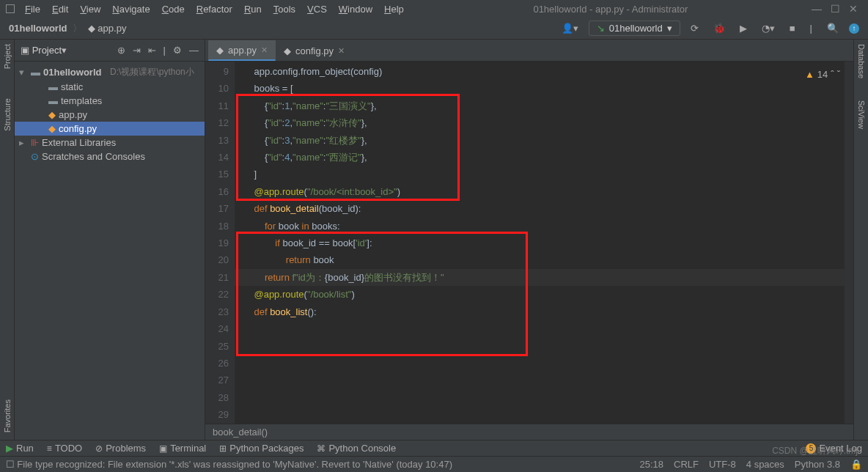  What do you see at coordinates (120, 449) in the screenshot?
I see `tool-problems: ⊘ Problems` at bounding box center [120, 449].